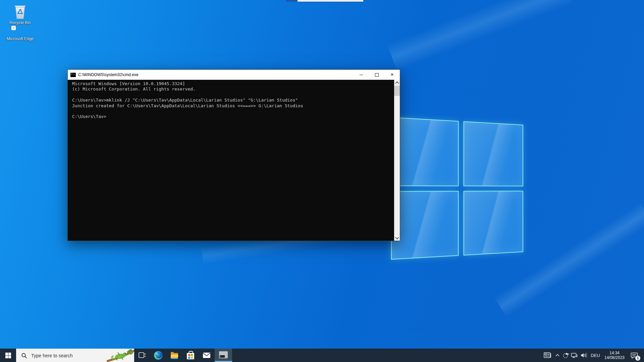 This screenshot has height=362, width=644. Describe the element at coordinates (20, 11) in the screenshot. I see `recycle-bin-icon` at that location.